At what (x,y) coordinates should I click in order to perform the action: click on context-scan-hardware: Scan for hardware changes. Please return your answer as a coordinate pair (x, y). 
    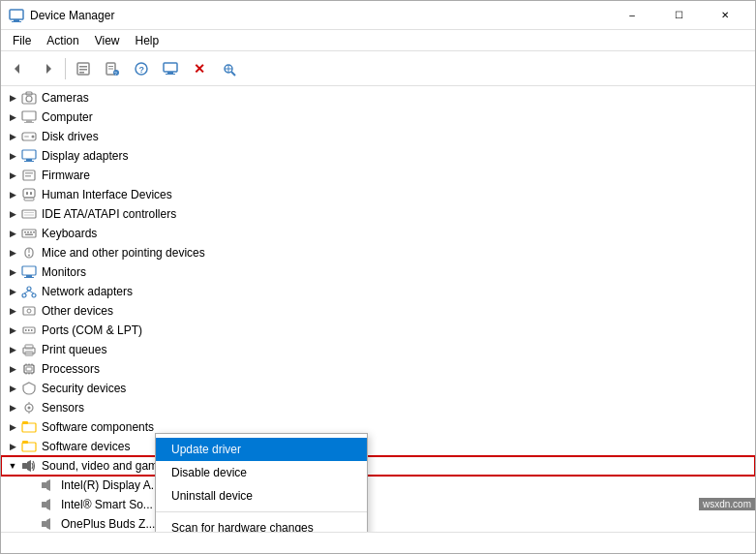
    Looking at the image, I should click on (261, 524).